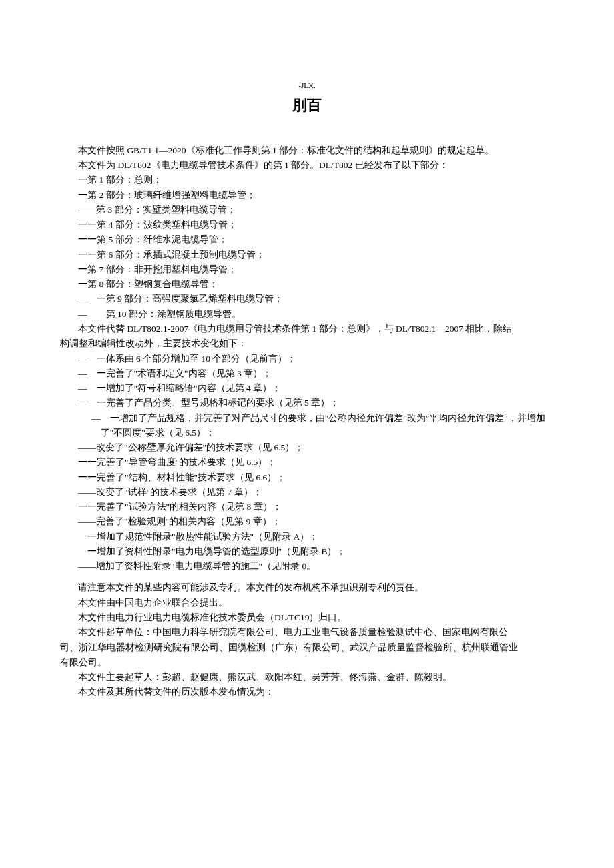 This screenshot has height=868, width=614. Describe the element at coordinates (307, 255) in the screenshot. I see `part-item: 一一第 6 部分：承插式混凝土预制电缆导管；` at that location.